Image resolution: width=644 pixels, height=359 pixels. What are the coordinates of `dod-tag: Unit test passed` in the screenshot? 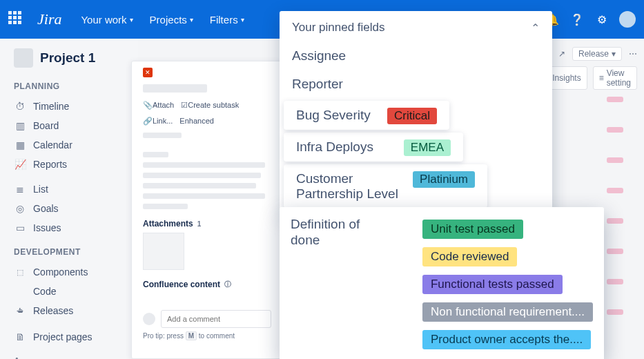 It's located at (473, 229).